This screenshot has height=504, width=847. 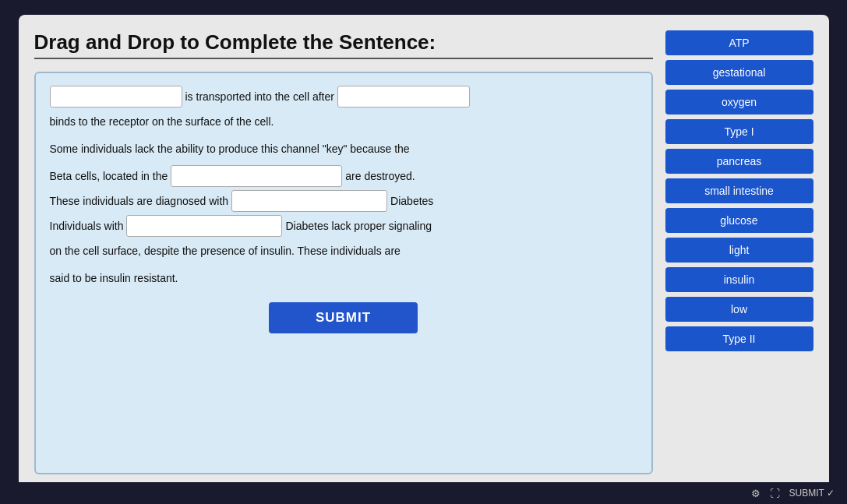 I want to click on sentence-1-cont: binds to the receptor on the surface of …, so click(x=344, y=122).